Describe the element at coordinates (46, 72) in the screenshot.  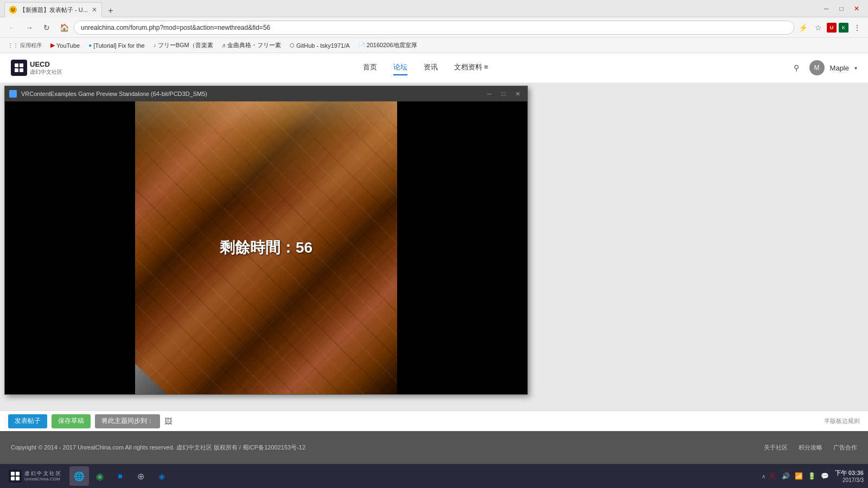
I see `logo-subtitle: 虚幻中文社区` at that location.